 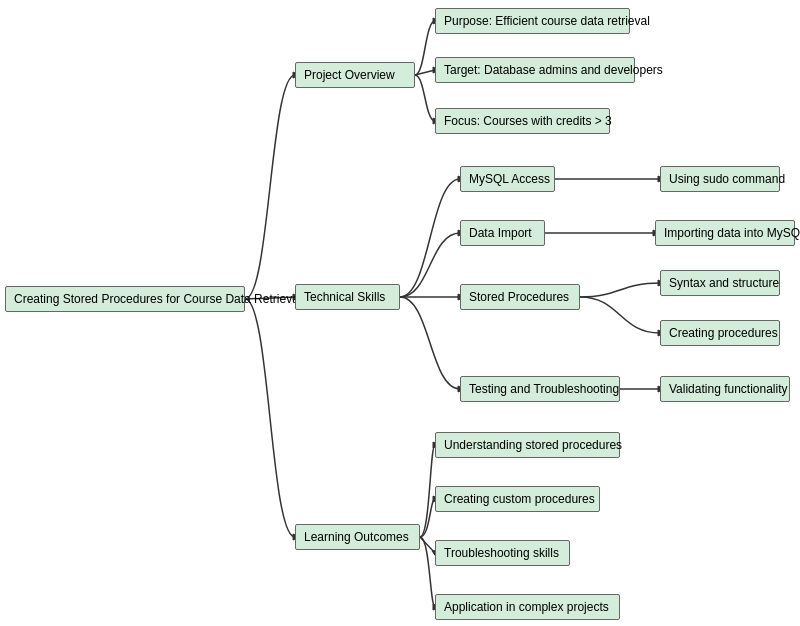 I want to click on node-label-root: Creating Stored Procedures for Course Da…, so click(x=158, y=299).